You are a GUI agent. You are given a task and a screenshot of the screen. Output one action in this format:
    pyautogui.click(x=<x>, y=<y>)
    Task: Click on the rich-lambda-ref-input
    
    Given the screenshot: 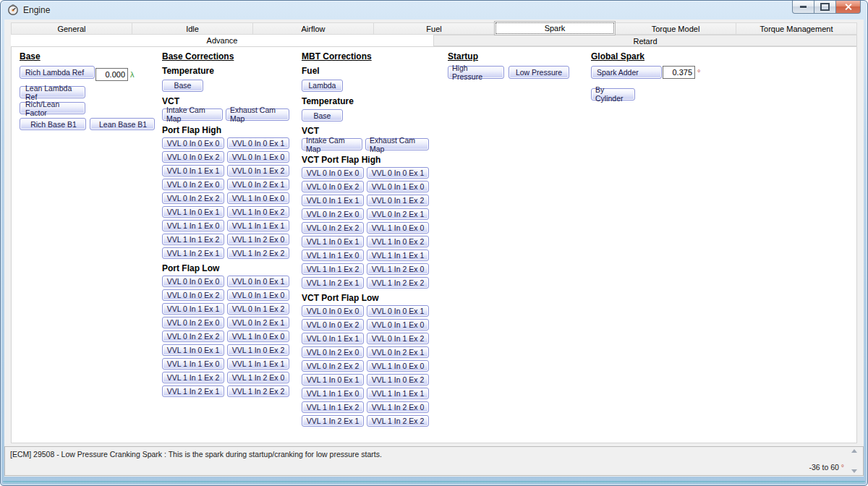 What is the action you would take?
    pyautogui.click(x=111, y=74)
    